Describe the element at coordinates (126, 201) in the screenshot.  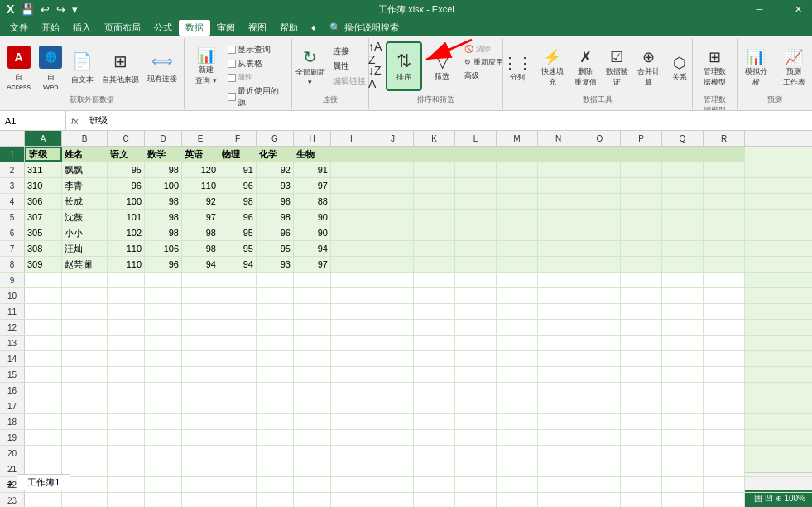
I see `grid-cell: 100` at that location.